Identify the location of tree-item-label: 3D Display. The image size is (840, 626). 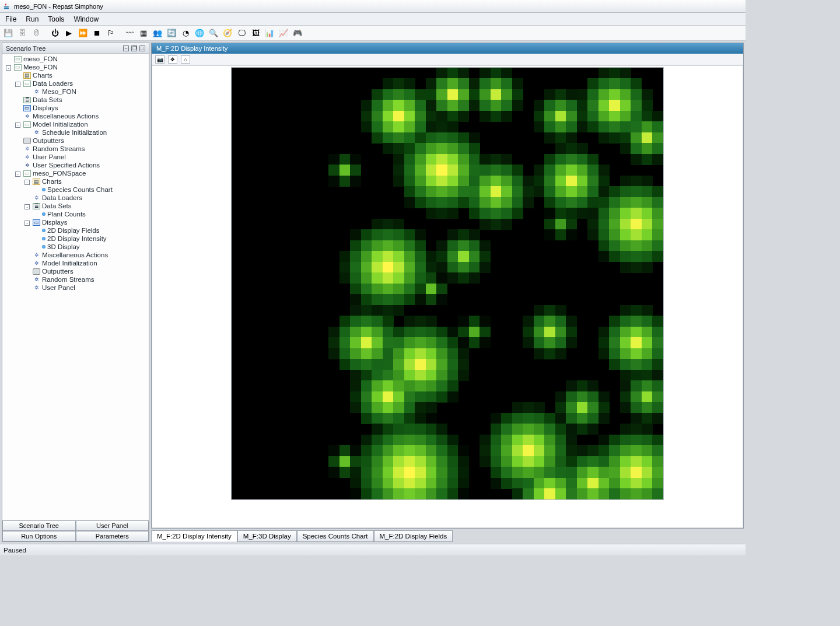
(64, 247).